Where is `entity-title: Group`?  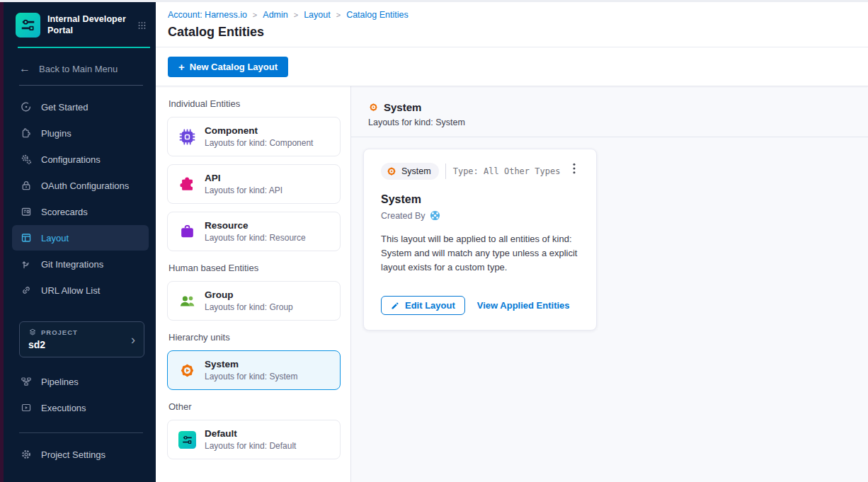
entity-title: Group is located at coordinates (249, 294).